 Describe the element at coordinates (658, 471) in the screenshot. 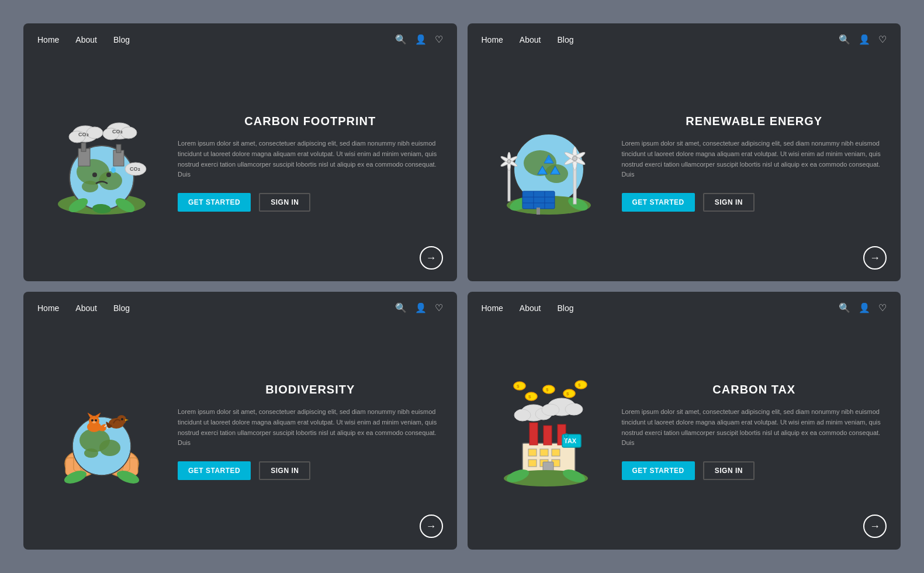

I see `get-started-btn-4: GET STARTED` at that location.